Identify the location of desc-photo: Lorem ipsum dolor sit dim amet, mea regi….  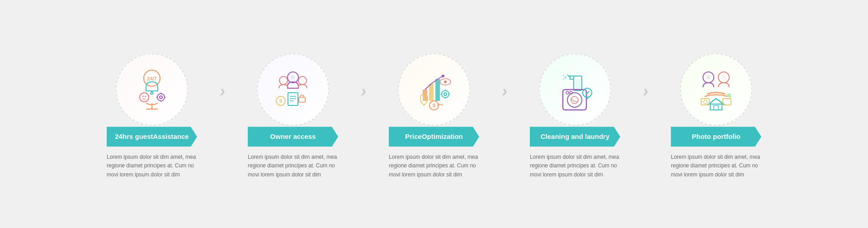
(716, 166).